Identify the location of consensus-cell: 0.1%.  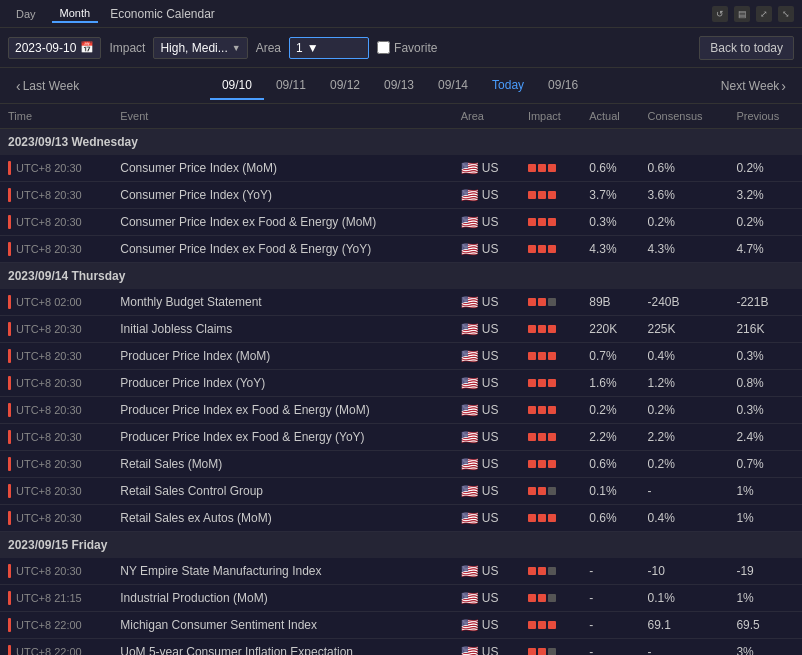
(684, 598).